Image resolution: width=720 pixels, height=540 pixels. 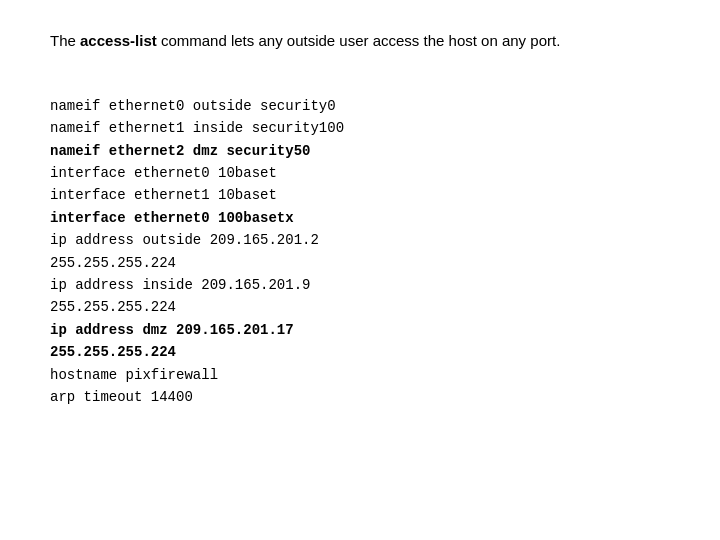 I want to click on code-line-10: ip address dmz 209.165.201.17, so click(x=360, y=330).